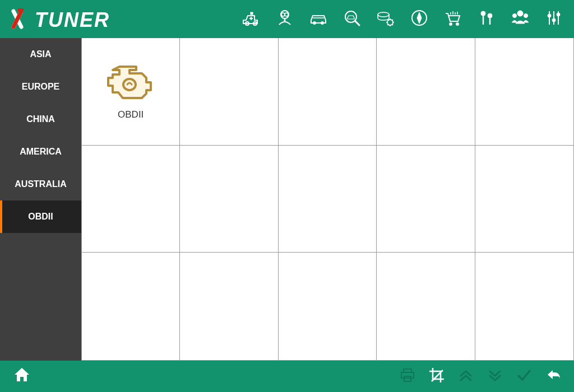 The height and width of the screenshot is (392, 574). Describe the element at coordinates (287, 19) in the screenshot. I see `header: TUNER` at that location.